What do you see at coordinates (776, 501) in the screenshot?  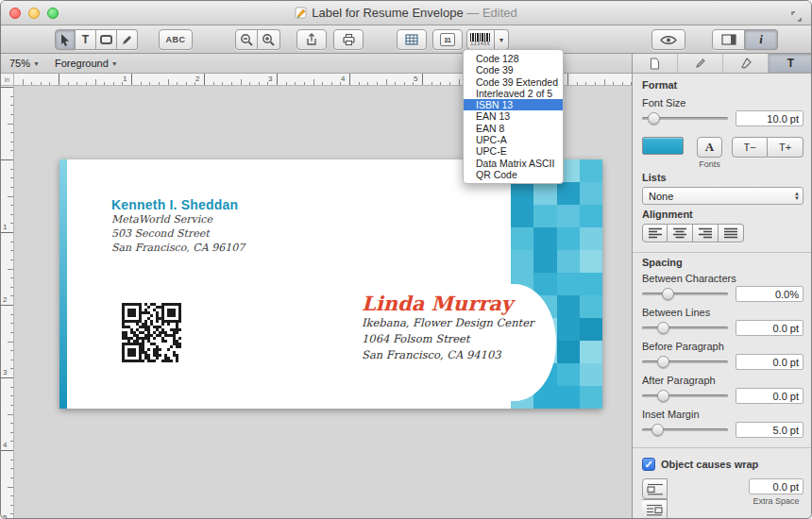 I see `extra-space-caption: Extra Space` at bounding box center [776, 501].